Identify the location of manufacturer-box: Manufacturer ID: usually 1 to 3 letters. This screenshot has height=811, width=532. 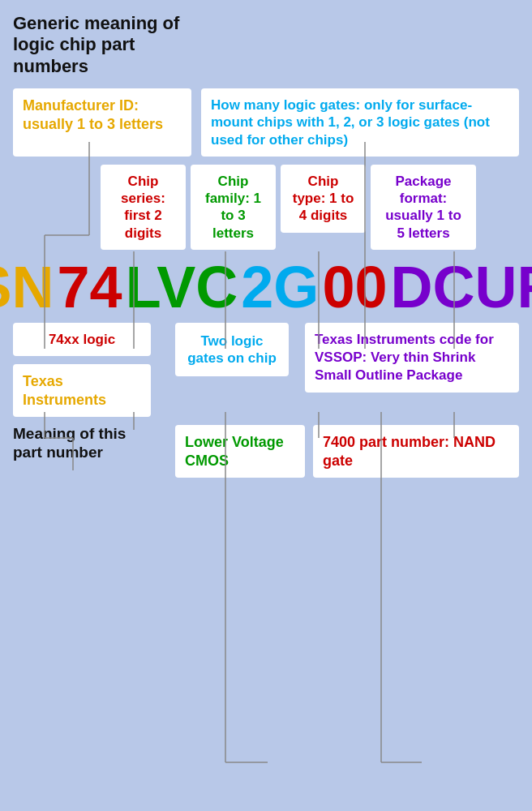
(102, 122).